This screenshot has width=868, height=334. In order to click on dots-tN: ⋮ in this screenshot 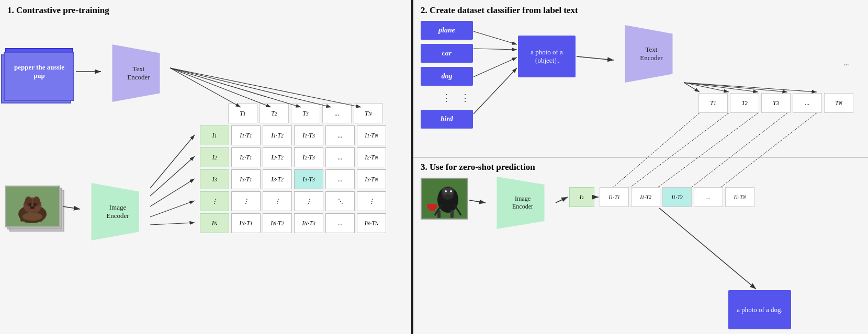, I will do `click(371, 201)`.